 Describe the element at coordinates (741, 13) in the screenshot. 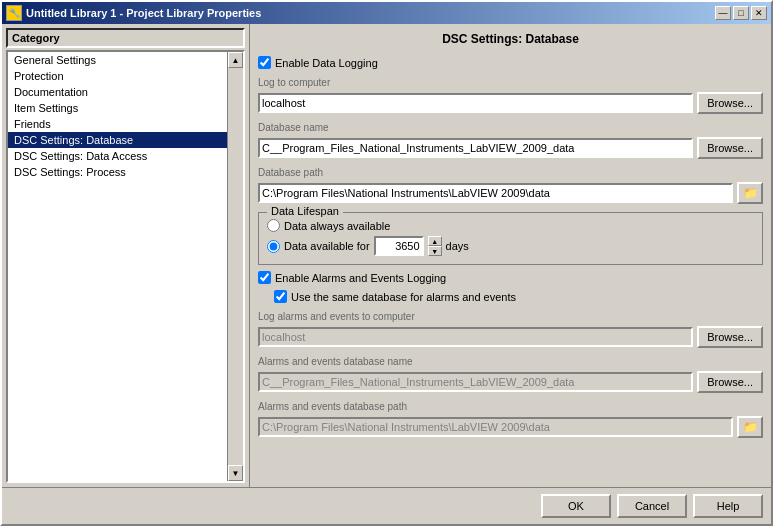

I see `title-bar-buttons: — □ ✕` at that location.